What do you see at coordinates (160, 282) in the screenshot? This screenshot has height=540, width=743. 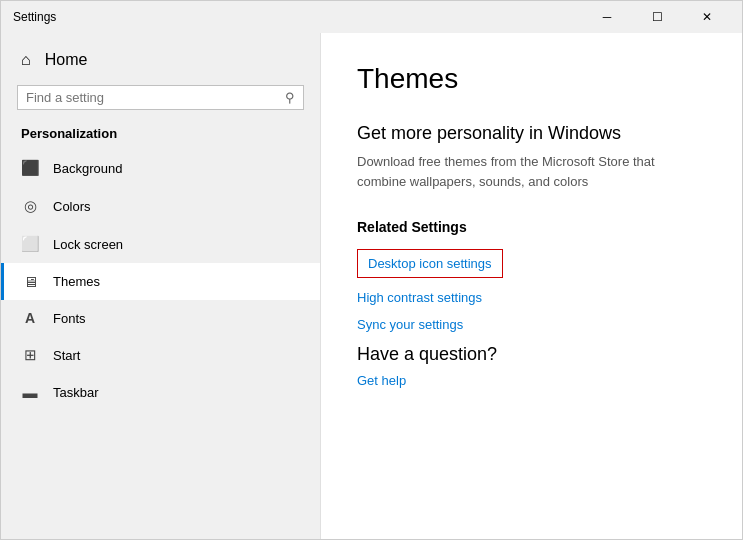 I see `sidebar-item-themes: 🖥 Themes` at bounding box center [160, 282].